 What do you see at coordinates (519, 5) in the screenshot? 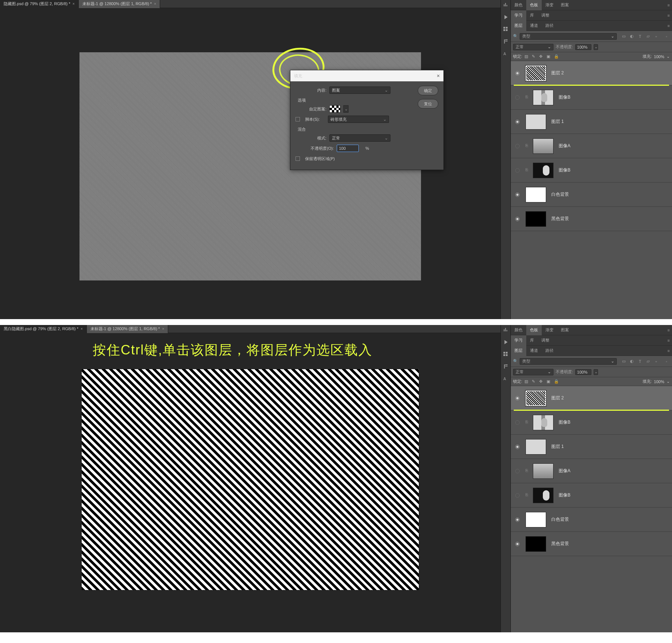
I see `panel-tab: 颜色` at bounding box center [519, 5].